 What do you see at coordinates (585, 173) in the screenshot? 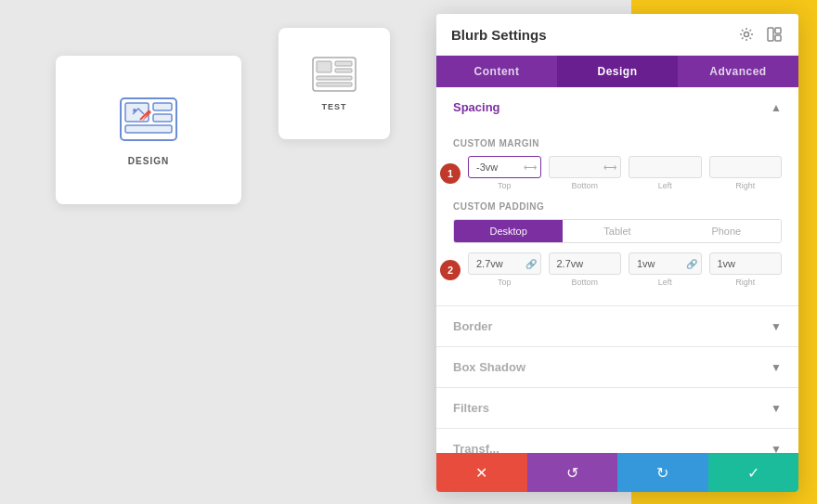
I see `margin-bottom-field: ⟷ Bottom` at bounding box center [585, 173].